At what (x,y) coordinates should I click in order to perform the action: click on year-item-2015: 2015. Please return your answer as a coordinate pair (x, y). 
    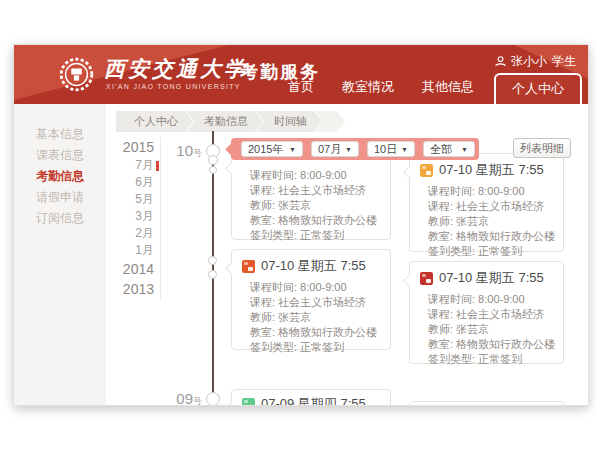
    Looking at the image, I should click on (136, 147).